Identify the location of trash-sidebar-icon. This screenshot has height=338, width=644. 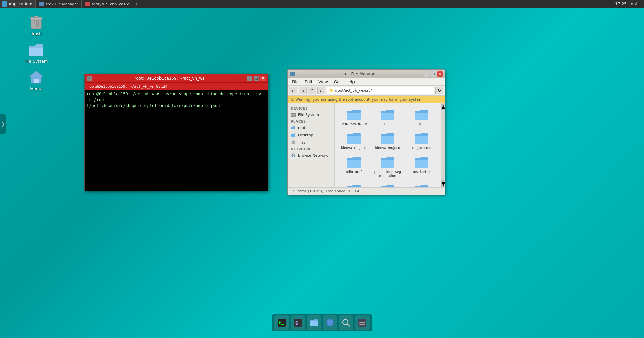
(293, 142).